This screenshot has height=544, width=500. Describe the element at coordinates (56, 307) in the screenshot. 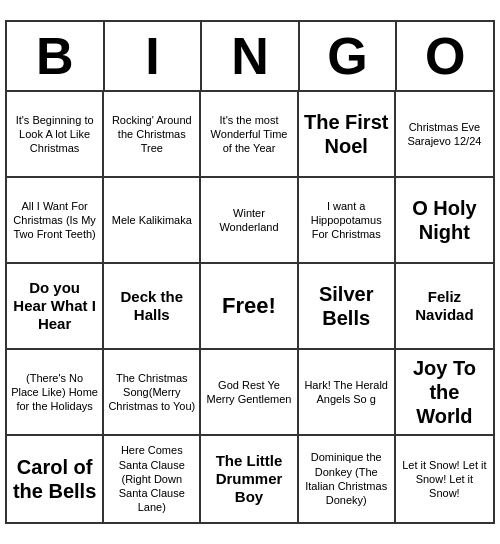

I see `bingo-cell-10: Do you Hear What I Hear` at that location.